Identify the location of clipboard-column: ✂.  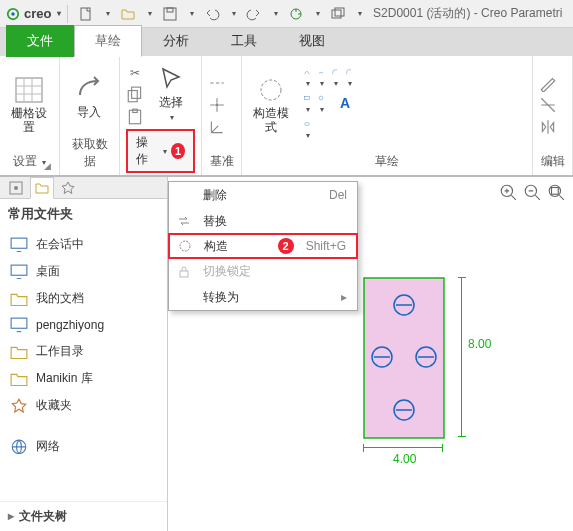
(135, 95).